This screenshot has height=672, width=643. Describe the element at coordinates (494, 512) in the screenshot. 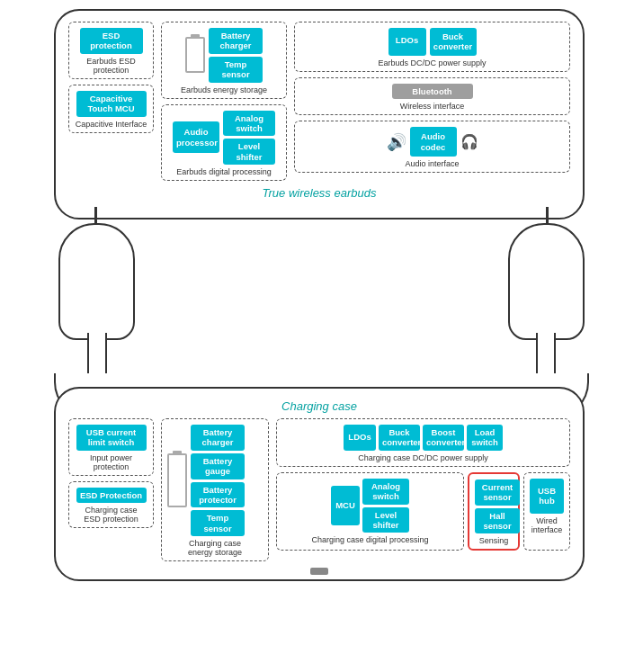

I see `sensing-group: Current sensor Hall sensor Sensing` at that location.